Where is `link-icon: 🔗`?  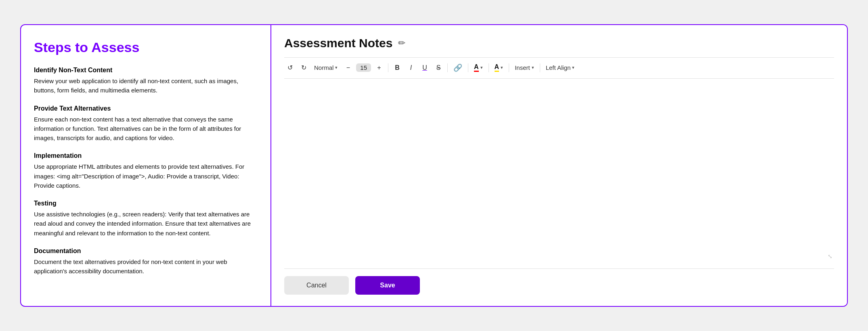 link-icon: 🔗 is located at coordinates (458, 68).